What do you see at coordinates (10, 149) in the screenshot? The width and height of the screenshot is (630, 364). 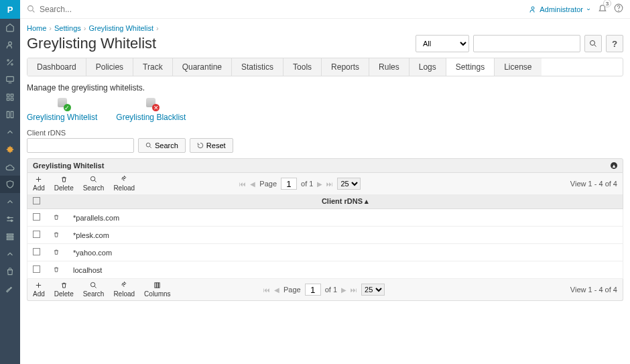 I see `nav-extension-icon` at bounding box center [10, 149].